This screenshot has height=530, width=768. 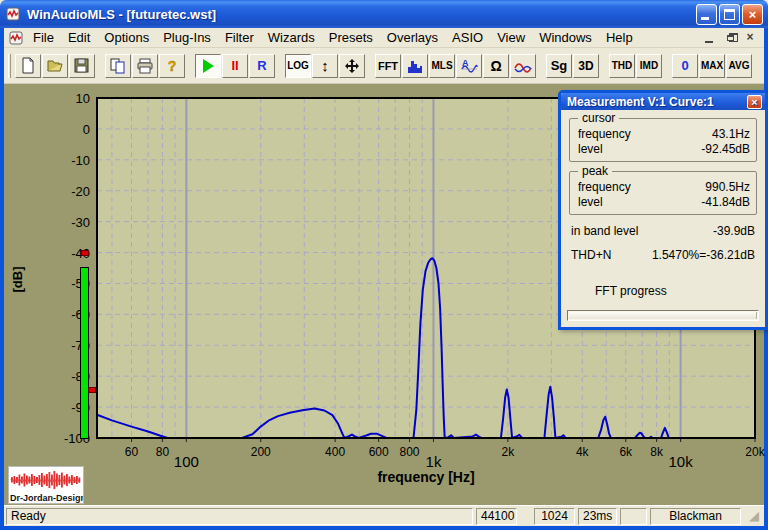 What do you see at coordinates (46, 485) in the screenshot?
I see `brand-logo: Dr-Jordan-Design` at bounding box center [46, 485].